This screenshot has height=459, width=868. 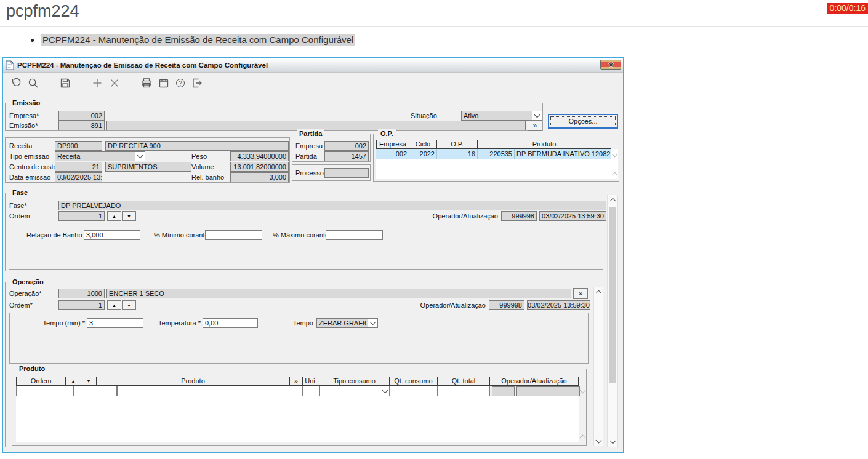 What do you see at coordinates (355, 235) in the screenshot?
I see `max-corante-input` at bounding box center [355, 235].